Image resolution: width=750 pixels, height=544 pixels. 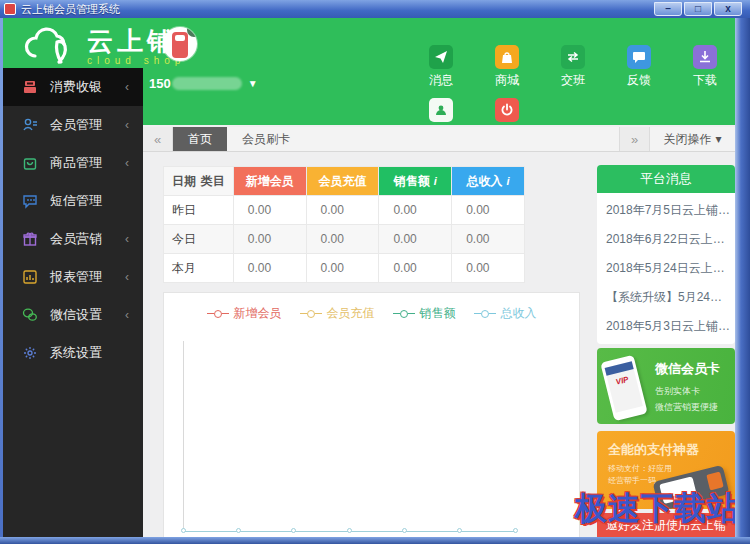 What do you see at coordinates (666, 179) in the screenshot?
I see `platform-messages-title: 平台消息` at bounding box center [666, 179].